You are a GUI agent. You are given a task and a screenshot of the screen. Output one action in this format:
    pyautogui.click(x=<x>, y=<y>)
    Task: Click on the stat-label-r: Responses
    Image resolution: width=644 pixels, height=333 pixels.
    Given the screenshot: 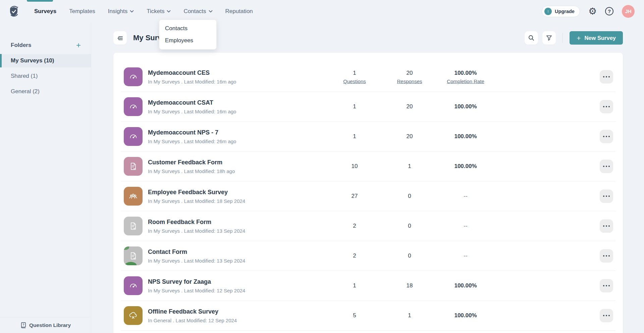 What is the action you would take?
    pyautogui.click(x=409, y=81)
    